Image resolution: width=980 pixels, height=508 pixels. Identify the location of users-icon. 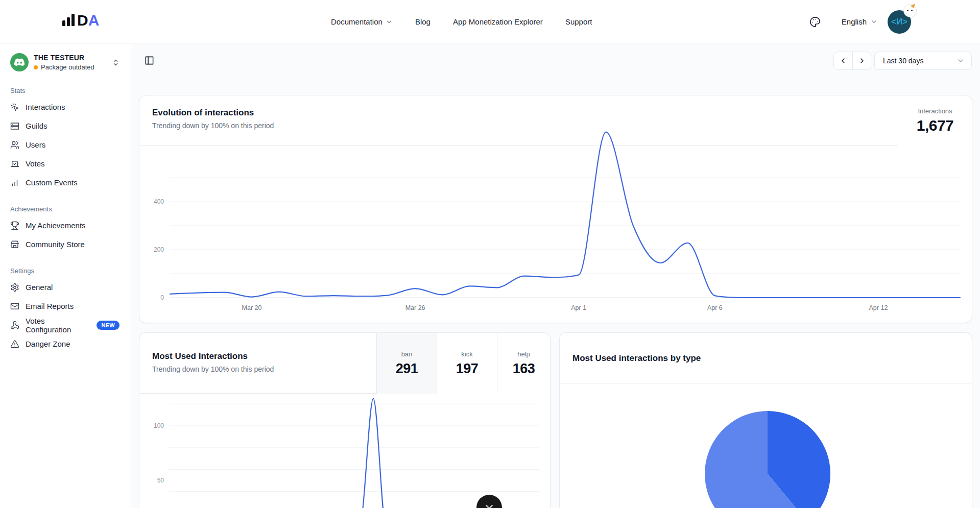
(15, 145).